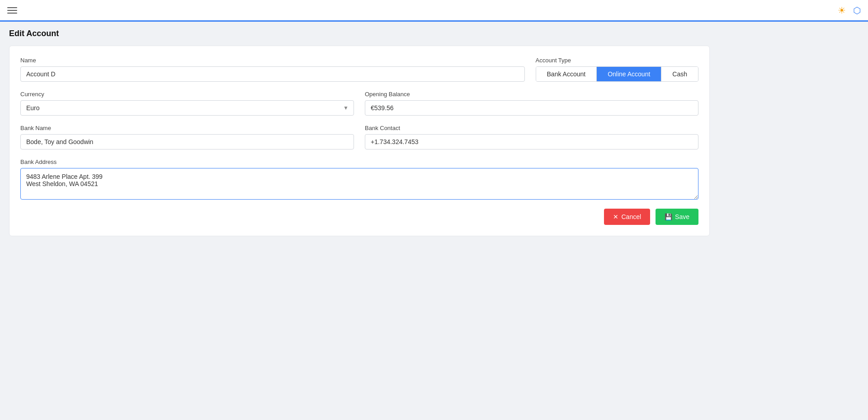  Describe the element at coordinates (616, 217) in the screenshot. I see `cancel-x-icon: ✕` at that location.